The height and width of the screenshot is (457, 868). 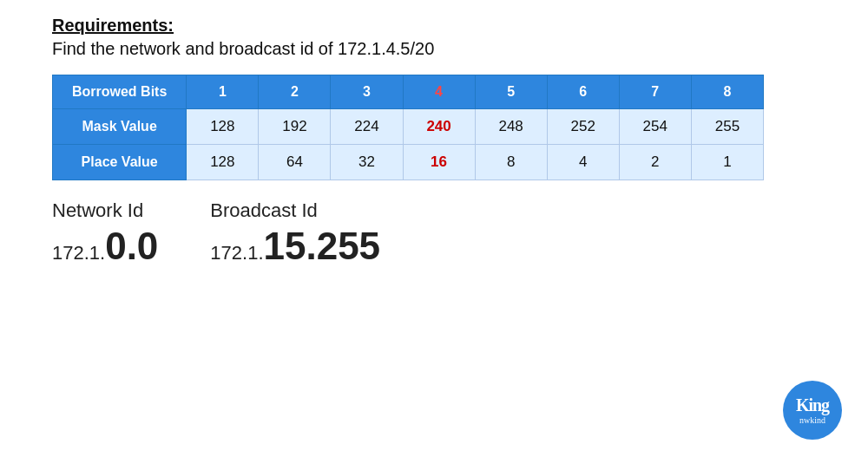 I want to click on place-val-2: 64, so click(x=295, y=163).